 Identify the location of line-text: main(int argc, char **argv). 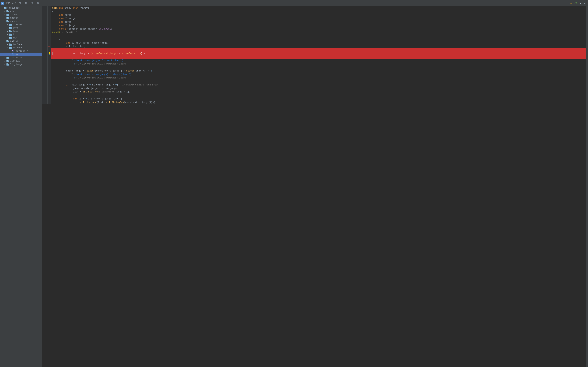
(73, 8).